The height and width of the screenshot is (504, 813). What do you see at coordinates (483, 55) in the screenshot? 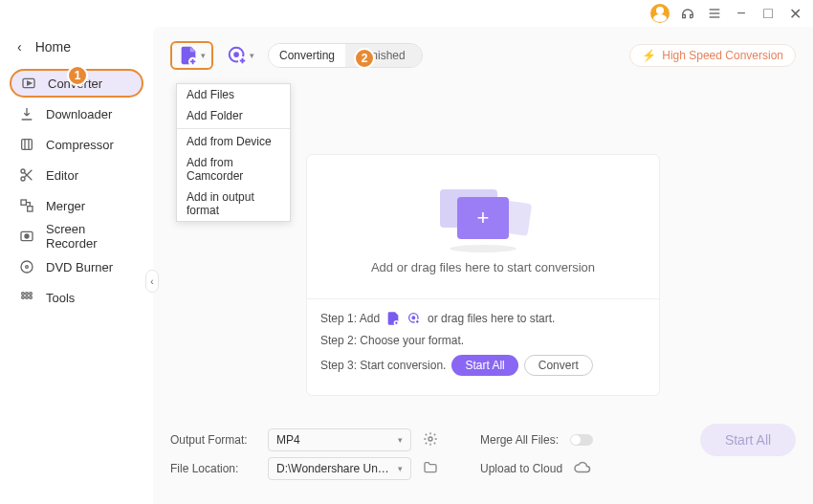
I see `toolbar: ▾ ▾ Converting Finished ⚡ High Speed Con…` at bounding box center [483, 55].